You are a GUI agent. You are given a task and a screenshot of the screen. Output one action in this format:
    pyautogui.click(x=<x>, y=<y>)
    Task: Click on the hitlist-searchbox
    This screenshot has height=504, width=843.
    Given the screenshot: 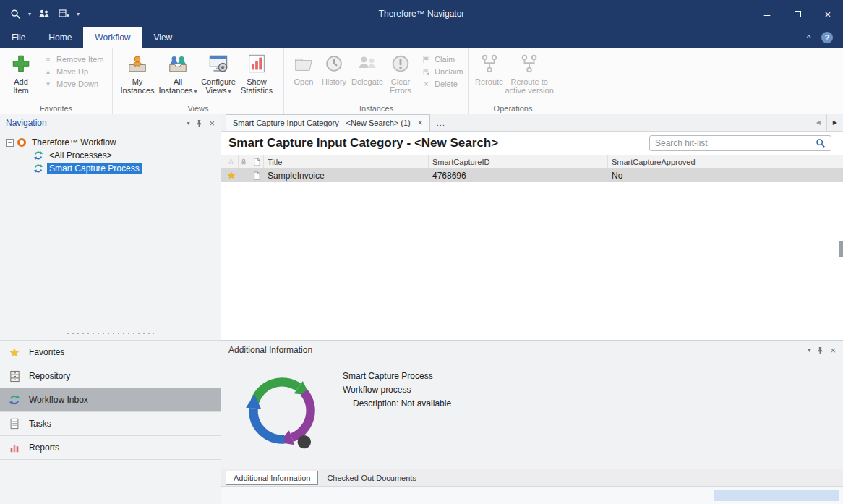 What is the action you would take?
    pyautogui.click(x=740, y=143)
    